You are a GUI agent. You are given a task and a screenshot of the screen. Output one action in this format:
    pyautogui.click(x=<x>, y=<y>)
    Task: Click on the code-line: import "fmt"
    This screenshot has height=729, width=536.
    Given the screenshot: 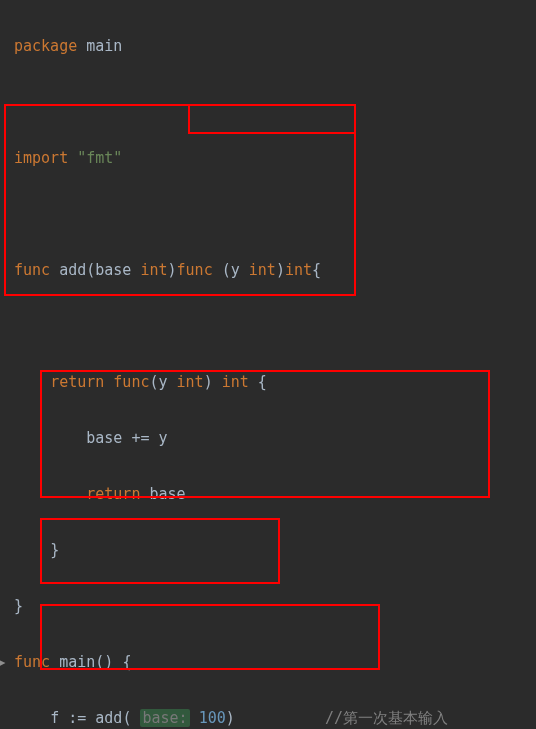 What is the action you would take?
    pyautogui.click(x=275, y=158)
    